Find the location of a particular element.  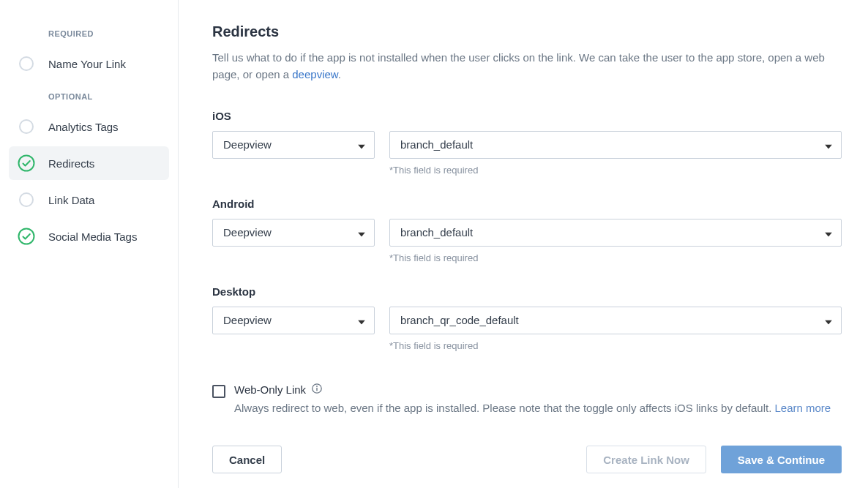

field-label-android: Android is located at coordinates (527, 203).